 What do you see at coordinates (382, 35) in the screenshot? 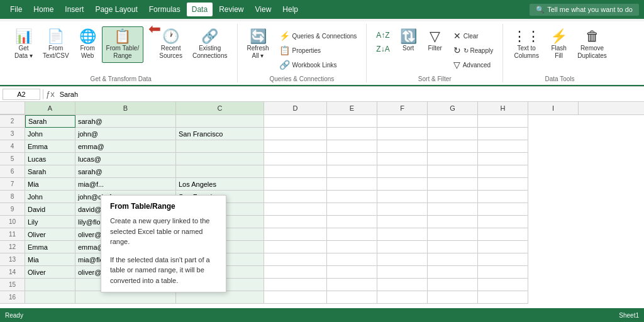
I see `sort-az-button: A↑Z` at bounding box center [382, 35].